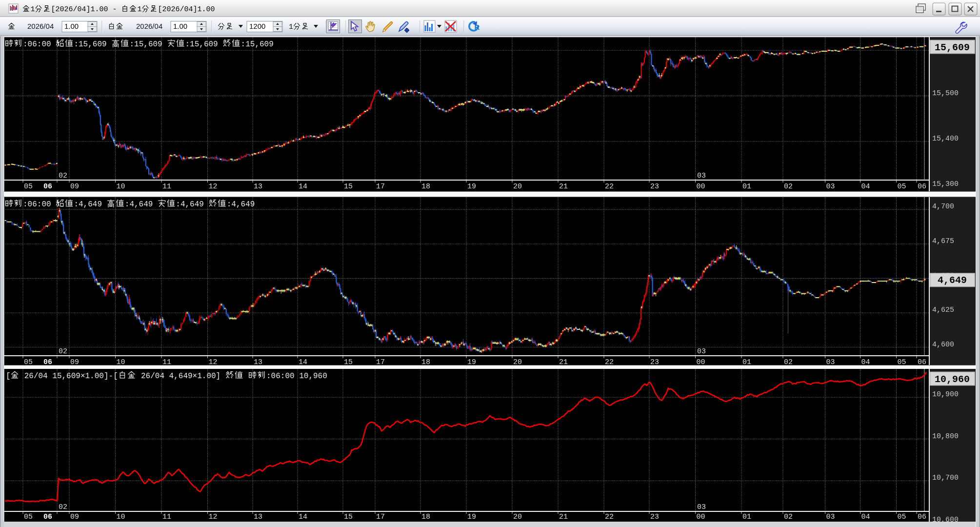 The height and width of the screenshot is (527, 980). What do you see at coordinates (943, 310) in the screenshot?
I see `svg-text: 4,625` at bounding box center [943, 310].